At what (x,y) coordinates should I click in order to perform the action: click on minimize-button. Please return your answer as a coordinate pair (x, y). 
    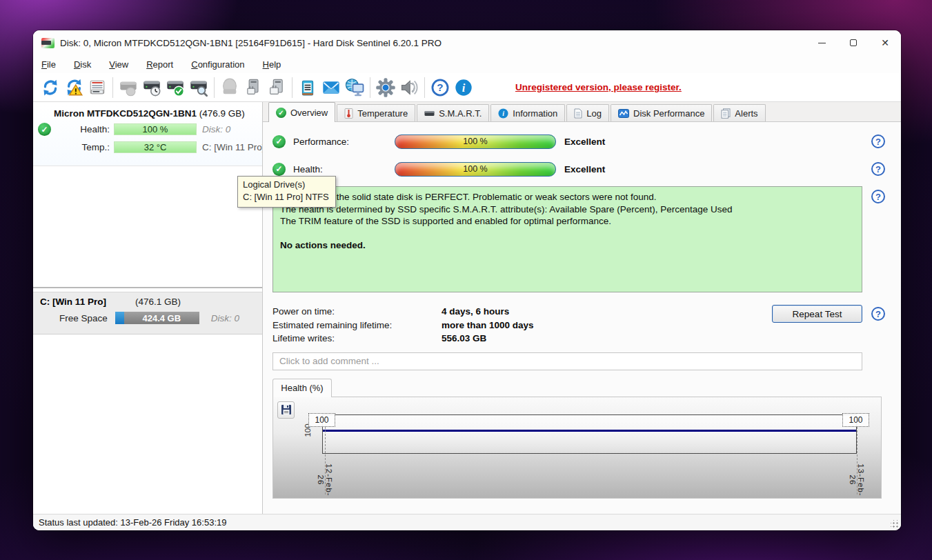
    Looking at the image, I should click on (822, 43).